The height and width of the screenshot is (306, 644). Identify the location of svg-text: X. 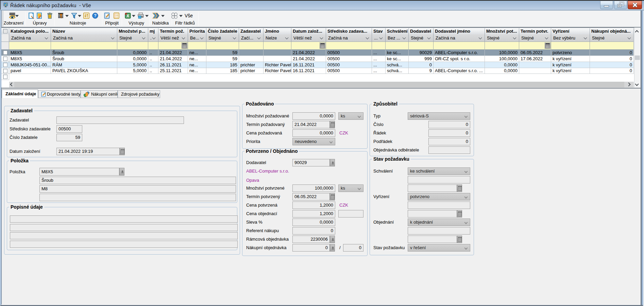
(128, 16).